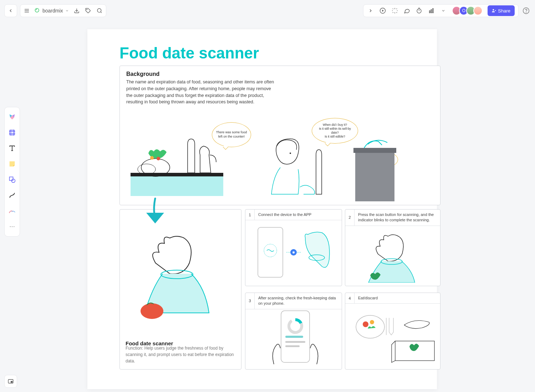  What do you see at coordinates (177, 162) in the screenshot?
I see `counter-illustration` at bounding box center [177, 162].